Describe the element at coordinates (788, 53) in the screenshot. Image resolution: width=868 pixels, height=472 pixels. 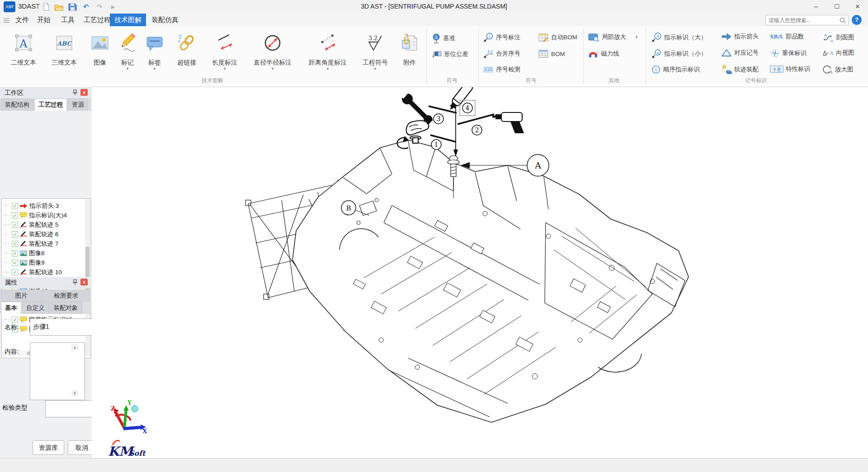
I see `ribbon-button-critical-mark: 重保标识` at that location.